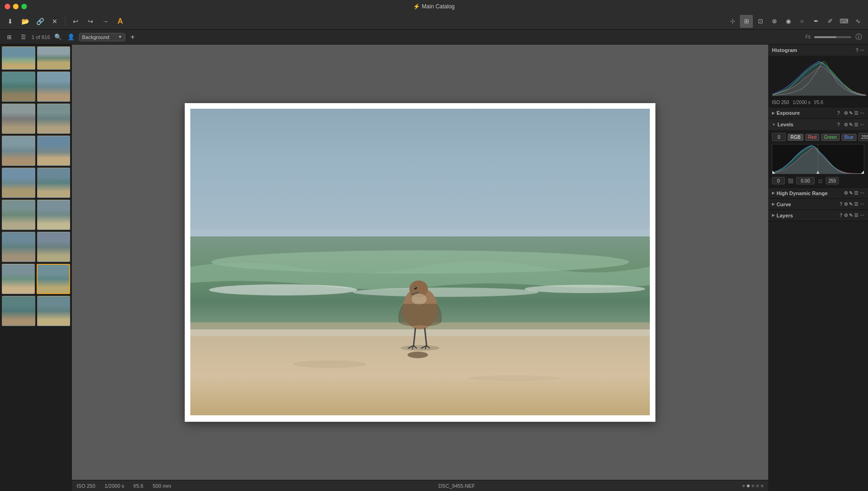 Image resolution: width=868 pixels, height=491 pixels. What do you see at coordinates (849, 137) in the screenshot?
I see `levels-blue-button: Blue` at bounding box center [849, 137].